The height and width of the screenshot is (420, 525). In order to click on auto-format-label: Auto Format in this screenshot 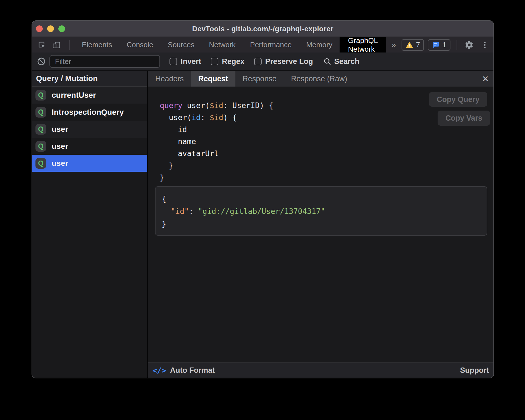, I will do `click(192, 370)`.